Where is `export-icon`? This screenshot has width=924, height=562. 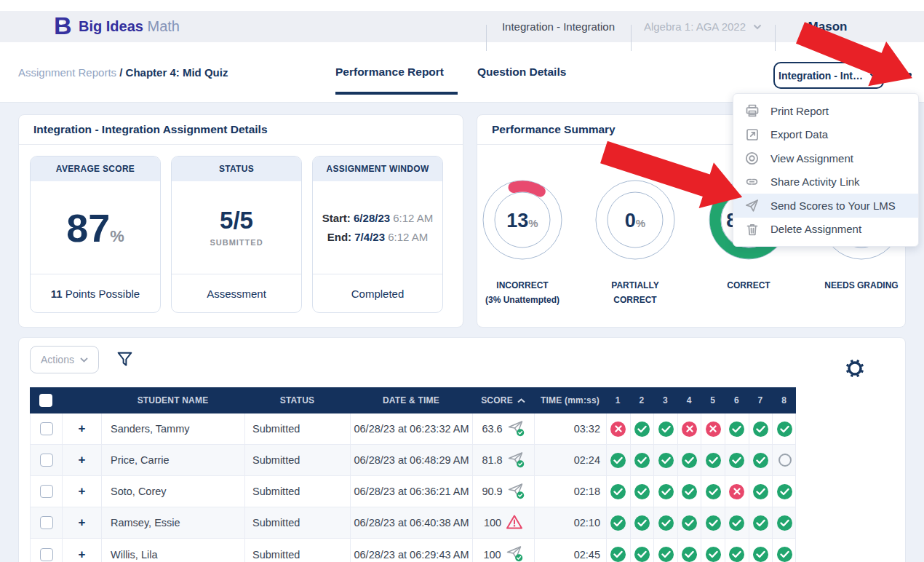 export-icon is located at coordinates (752, 135).